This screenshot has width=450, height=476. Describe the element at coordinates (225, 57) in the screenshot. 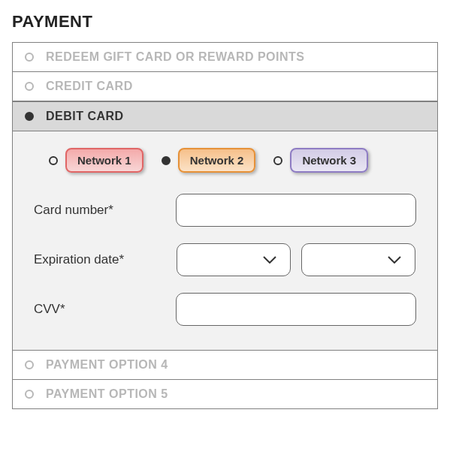

I see `method-redeem: REDEEM GIFT CARD OR REWARD POINTS` at that location.